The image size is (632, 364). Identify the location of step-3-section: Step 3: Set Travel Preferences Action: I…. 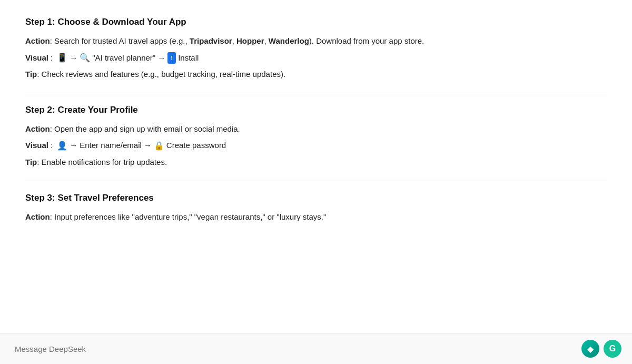
(316, 209).